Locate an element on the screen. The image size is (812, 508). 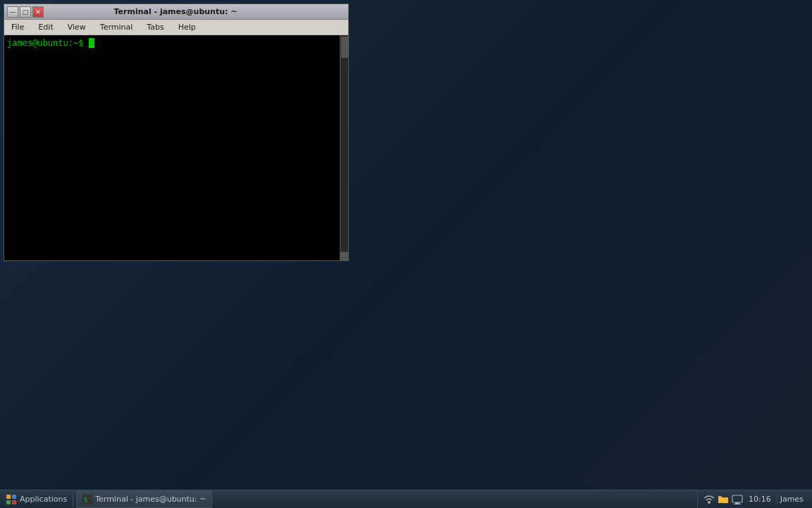
menu-file: File is located at coordinates (18, 27).